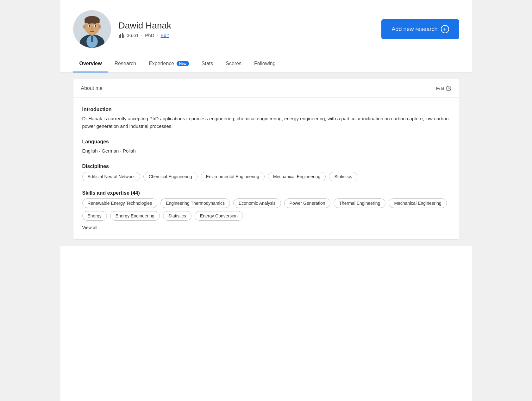  I want to click on tab-overview: Overview, so click(91, 64).